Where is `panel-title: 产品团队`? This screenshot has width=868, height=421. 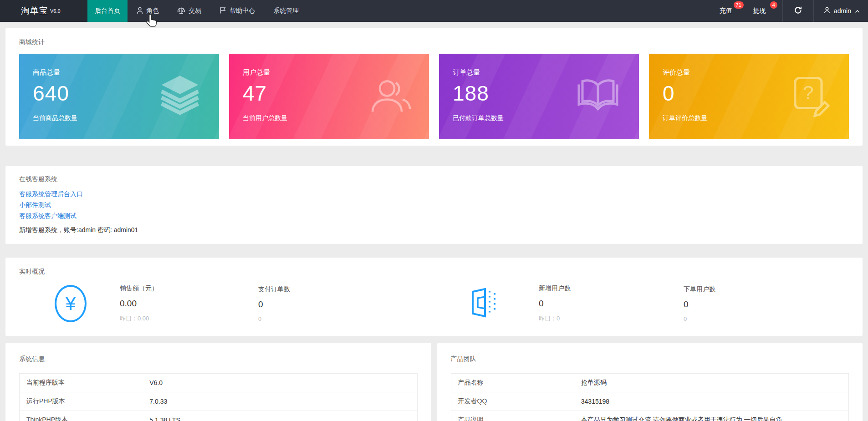
panel-title: 产品团队 is located at coordinates (650, 359).